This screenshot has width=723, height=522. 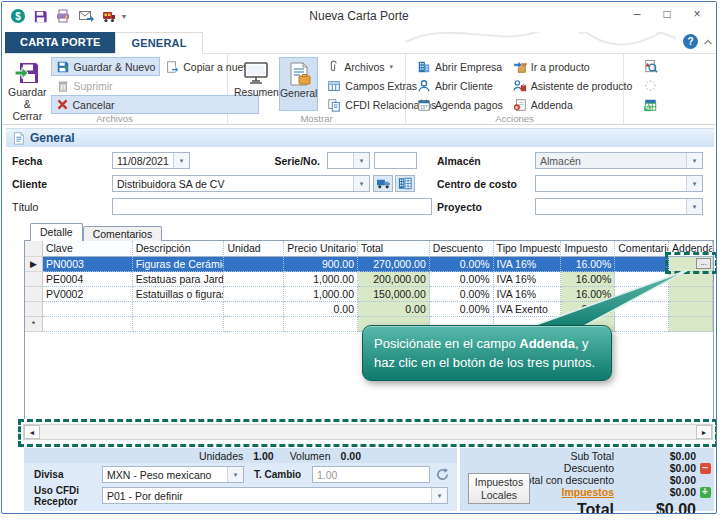 What do you see at coordinates (371, 474) in the screenshot?
I see `tcambio-input: 1.00` at bounding box center [371, 474].